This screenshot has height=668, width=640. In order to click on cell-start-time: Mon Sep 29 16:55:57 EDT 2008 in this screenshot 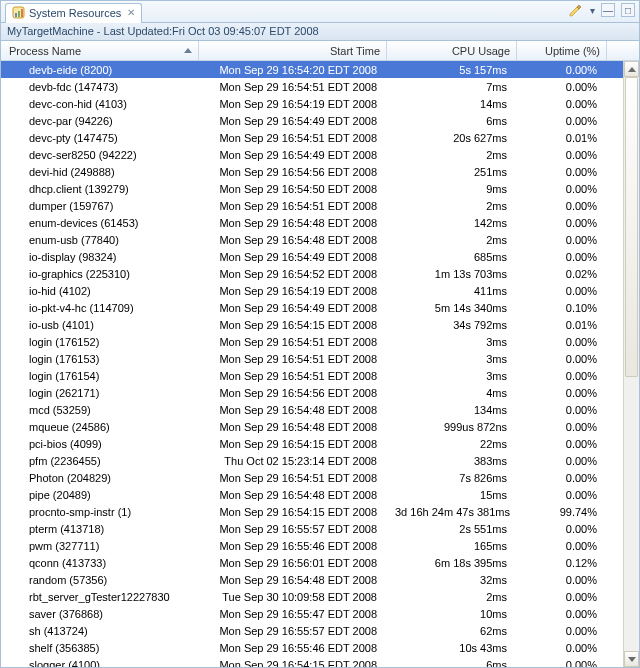, I will do `click(293, 631)`.